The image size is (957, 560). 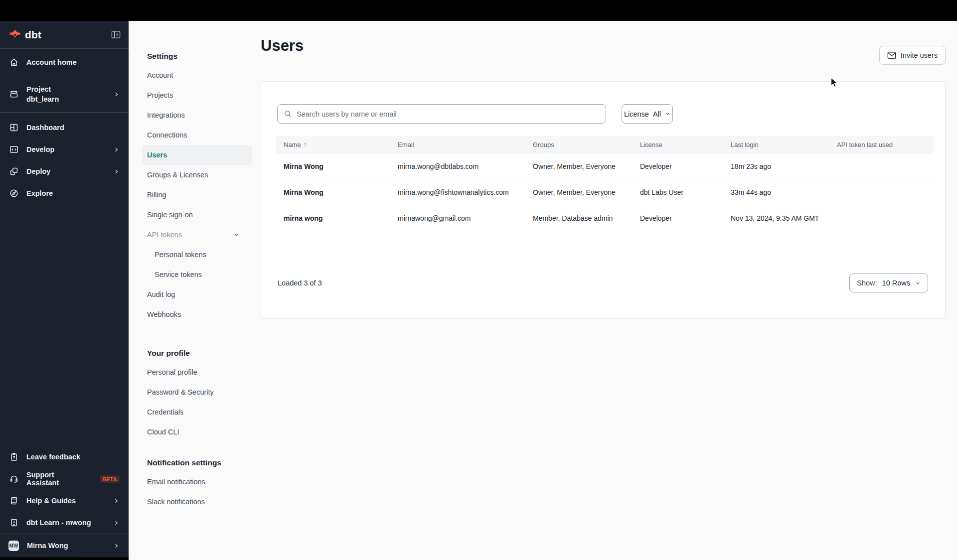 What do you see at coordinates (64, 457) in the screenshot?
I see `sidebar-item-leave-feedback: Leave feedback` at bounding box center [64, 457].